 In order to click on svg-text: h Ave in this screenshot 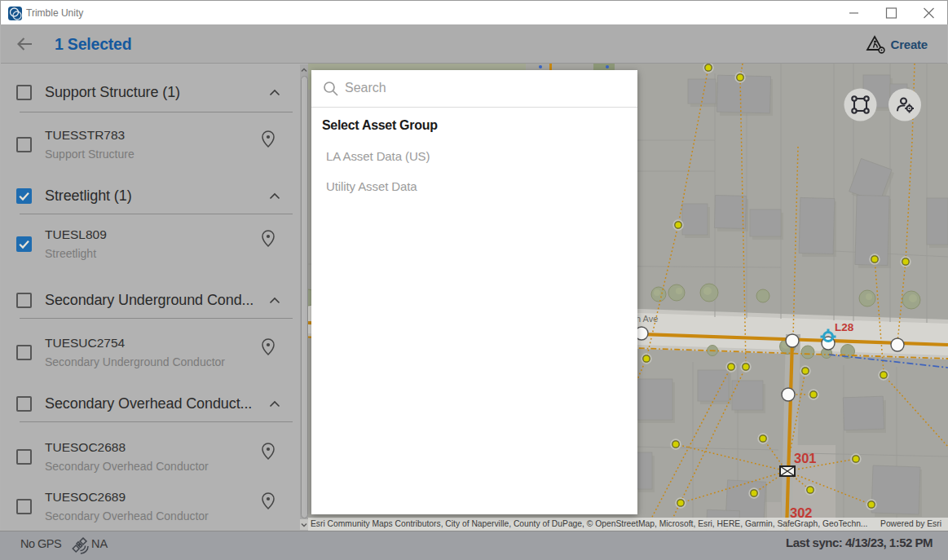, I will do `click(647, 319)`.